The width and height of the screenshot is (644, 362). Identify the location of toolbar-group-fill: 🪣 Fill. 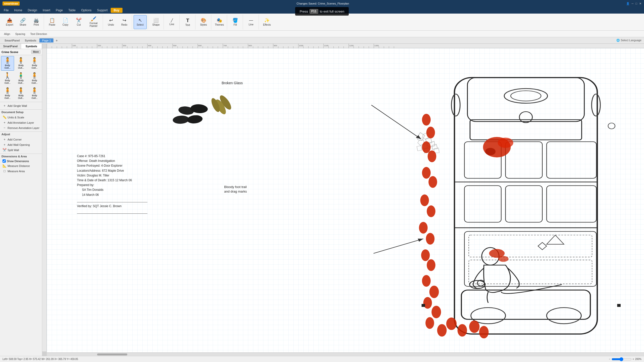
(235, 22).